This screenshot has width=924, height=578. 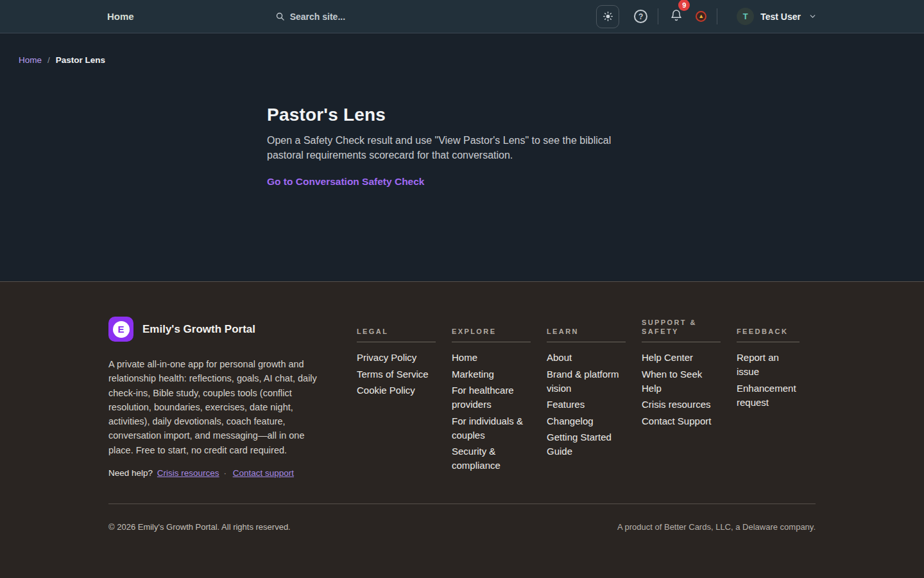 I want to click on footer-heading-learn: LEARN, so click(x=563, y=332).